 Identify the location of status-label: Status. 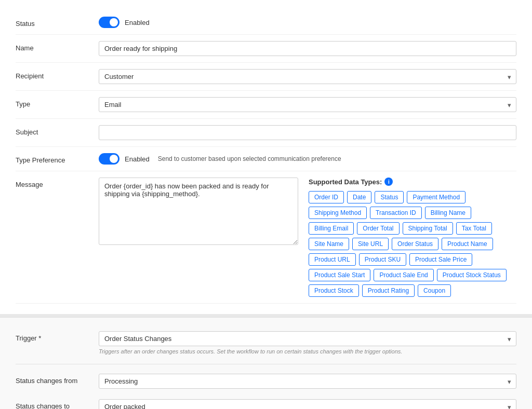
(57, 22).